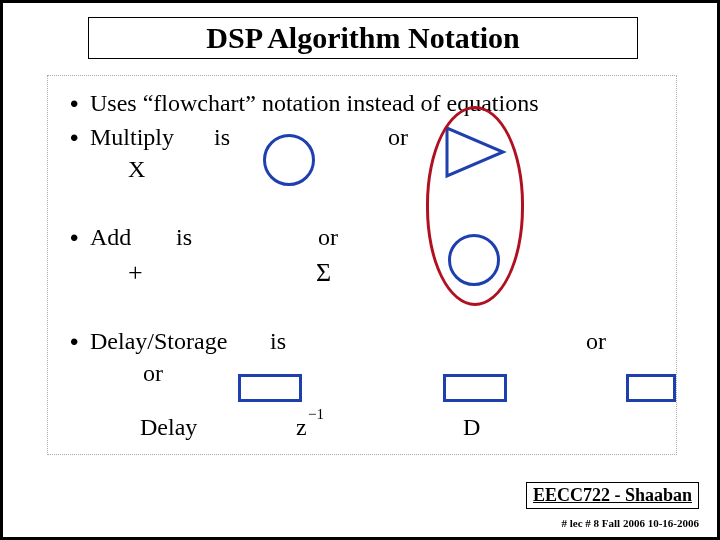 This screenshot has height=540, width=720. What do you see at coordinates (184, 238) in the screenshot?
I see `bullet-3-is: is` at bounding box center [184, 238].